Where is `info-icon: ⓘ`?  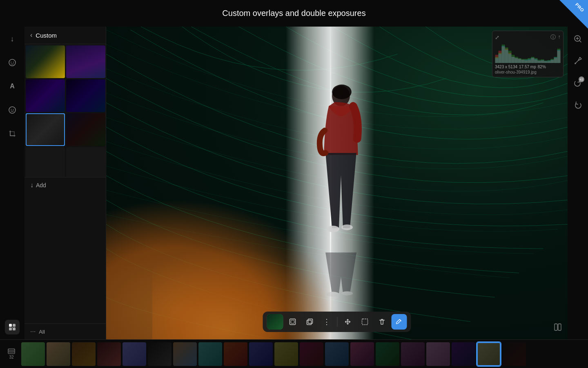 info-icon: ⓘ is located at coordinates (553, 37).